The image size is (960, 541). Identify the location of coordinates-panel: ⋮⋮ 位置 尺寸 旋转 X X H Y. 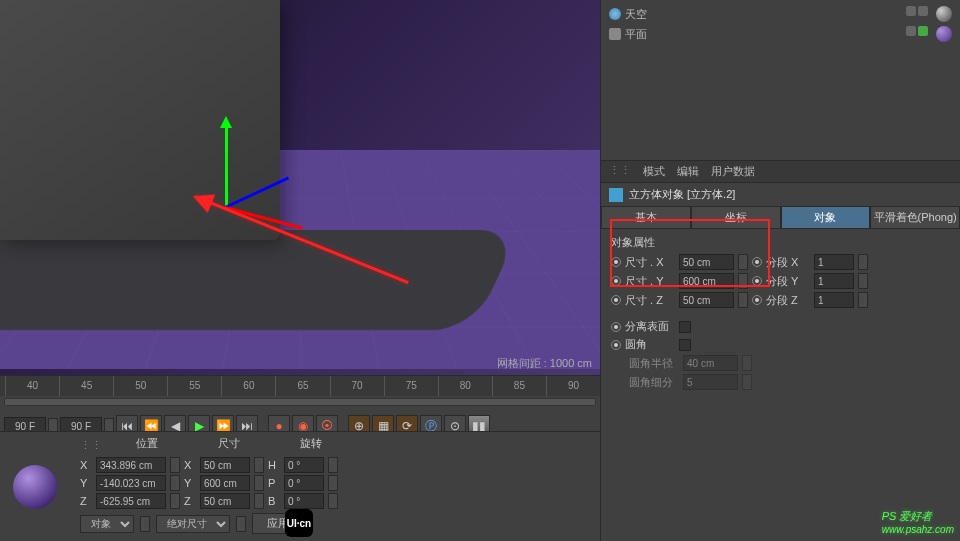
(335, 486).